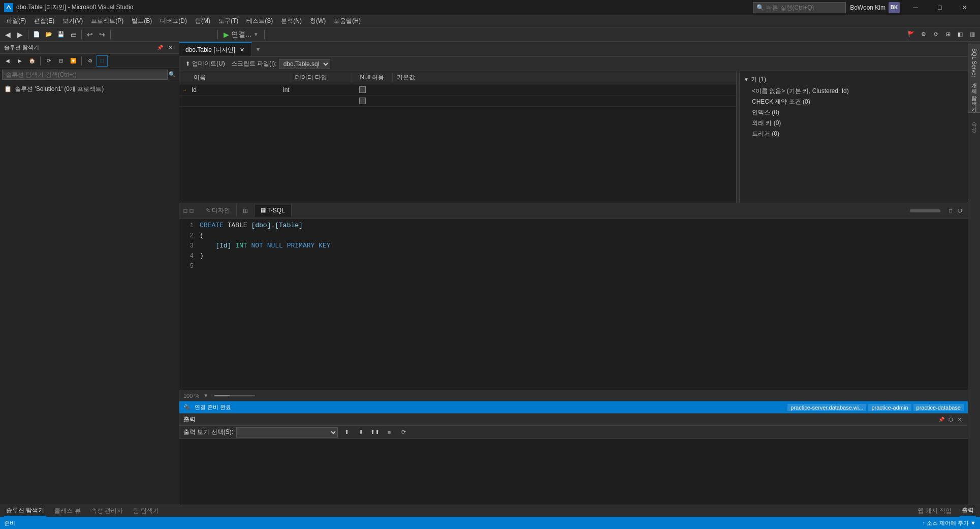 The height and width of the screenshot is (529, 980). What do you see at coordinates (229, 21) in the screenshot?
I see `menu-tools: 도구(T)` at bounding box center [229, 21].